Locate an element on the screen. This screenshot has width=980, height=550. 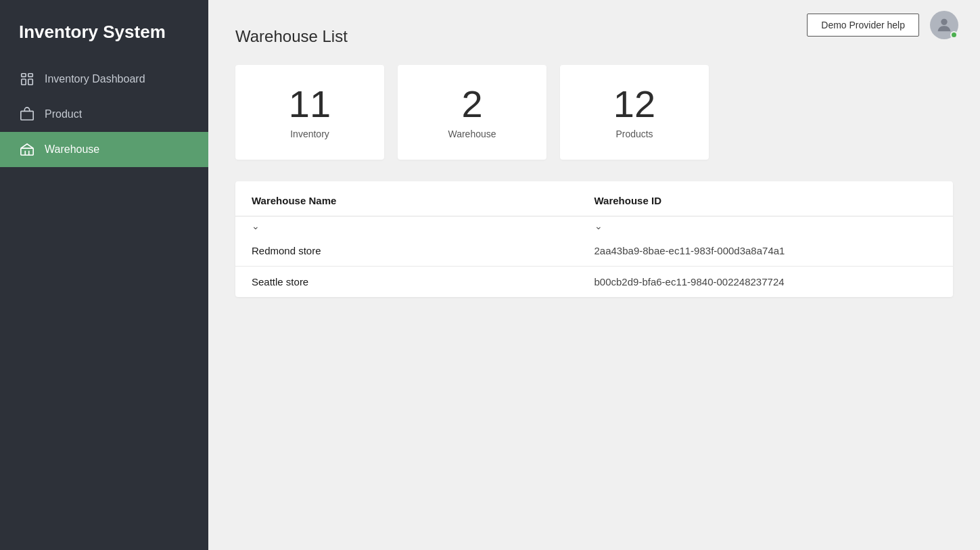
stat-card-warehouse: 2 Warehouse is located at coordinates (472, 112).